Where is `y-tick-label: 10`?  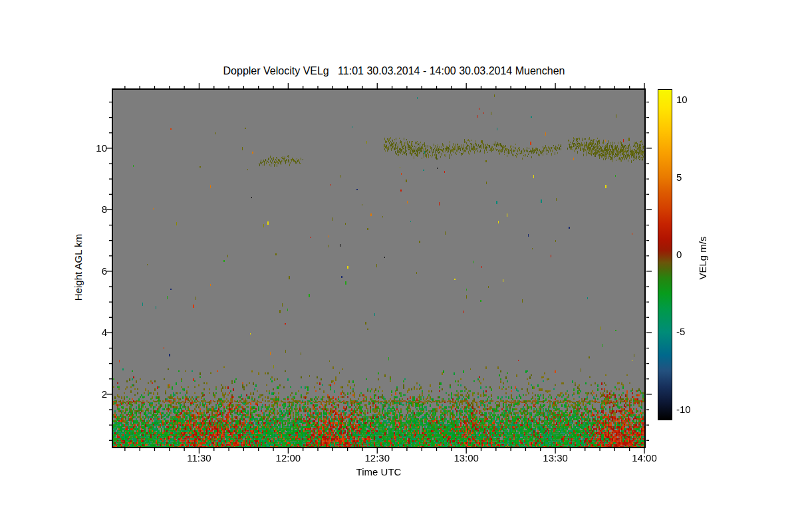 y-tick-label: 10 is located at coordinates (94, 148).